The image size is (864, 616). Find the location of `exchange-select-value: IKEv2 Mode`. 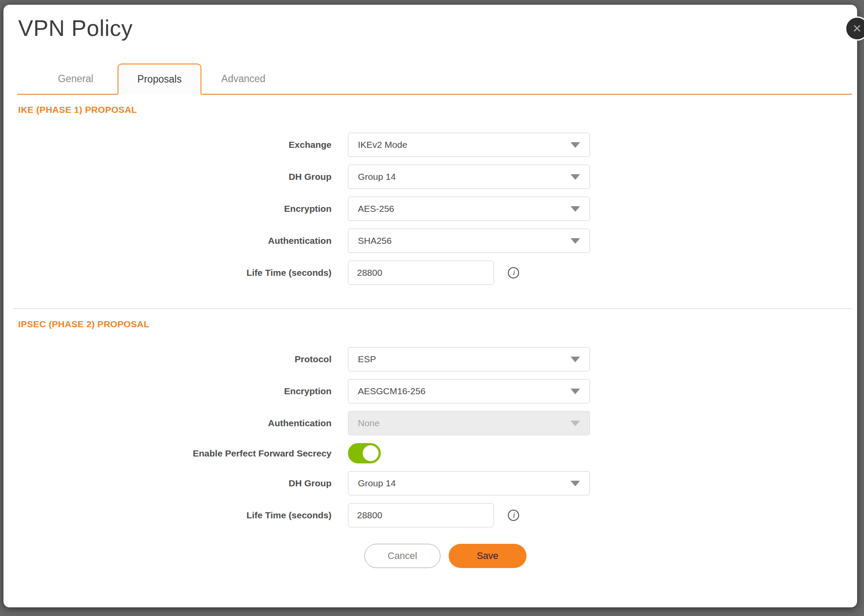

exchange-select-value: IKEv2 Mode is located at coordinates (383, 145).